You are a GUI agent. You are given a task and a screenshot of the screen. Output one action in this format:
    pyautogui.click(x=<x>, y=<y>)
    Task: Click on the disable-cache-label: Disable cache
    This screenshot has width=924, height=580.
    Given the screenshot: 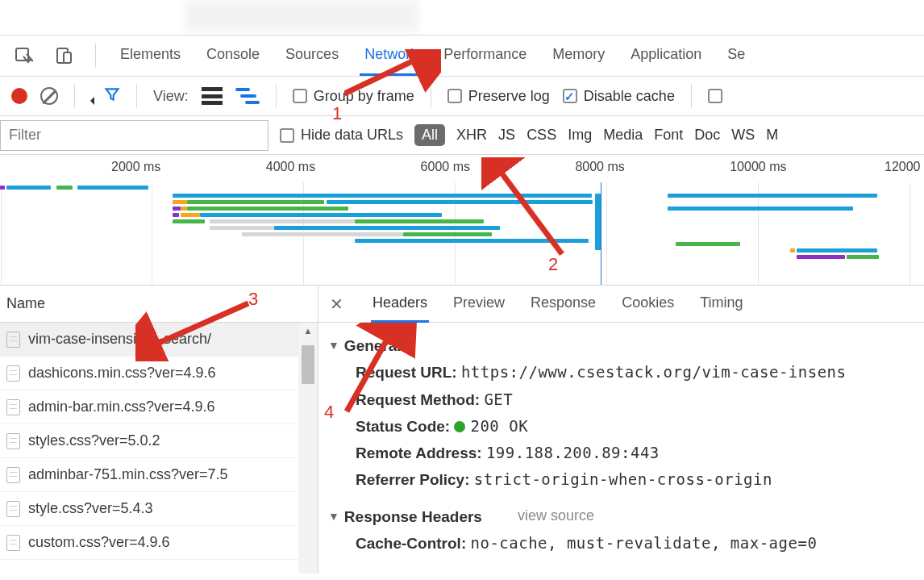 What is the action you would take?
    pyautogui.click(x=629, y=97)
    